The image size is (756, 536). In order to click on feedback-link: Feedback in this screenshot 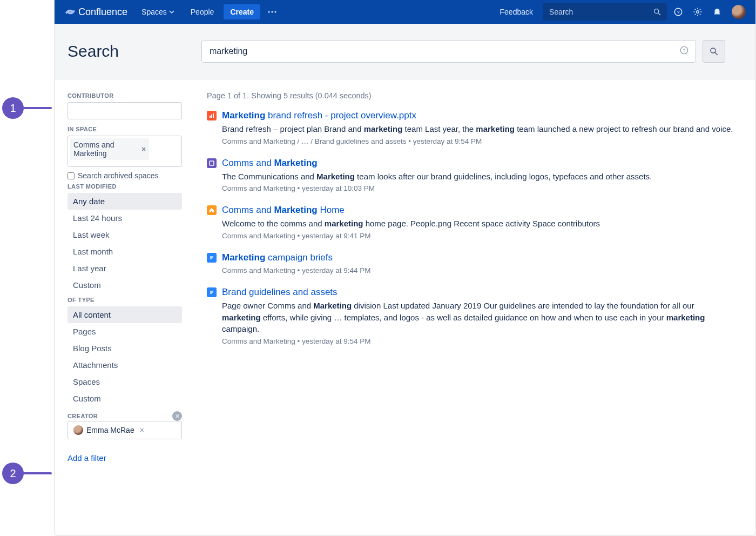, I will do `click(516, 12)`.